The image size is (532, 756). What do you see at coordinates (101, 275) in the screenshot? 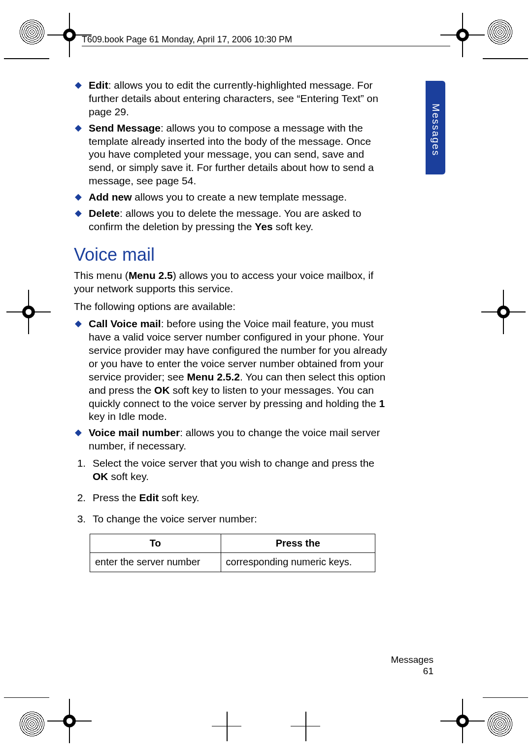
I see `intro-text: This menu (` at bounding box center [101, 275].